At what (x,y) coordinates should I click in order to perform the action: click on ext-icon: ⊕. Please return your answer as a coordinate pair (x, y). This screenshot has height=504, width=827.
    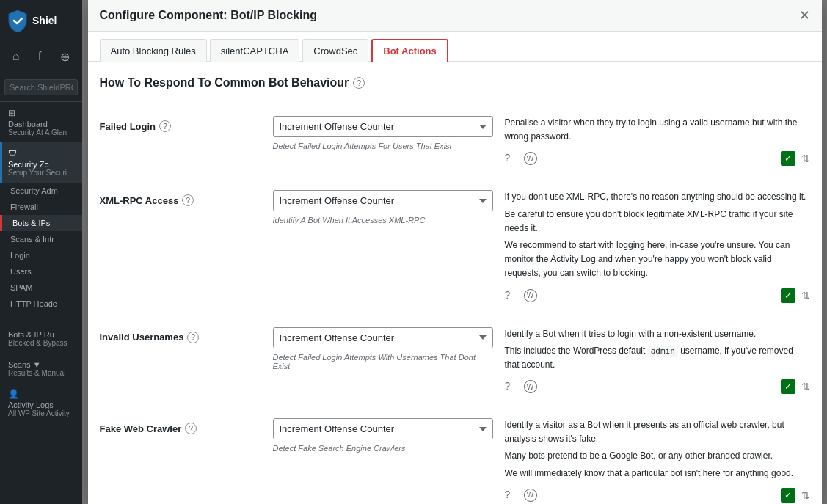
    Looking at the image, I should click on (65, 57).